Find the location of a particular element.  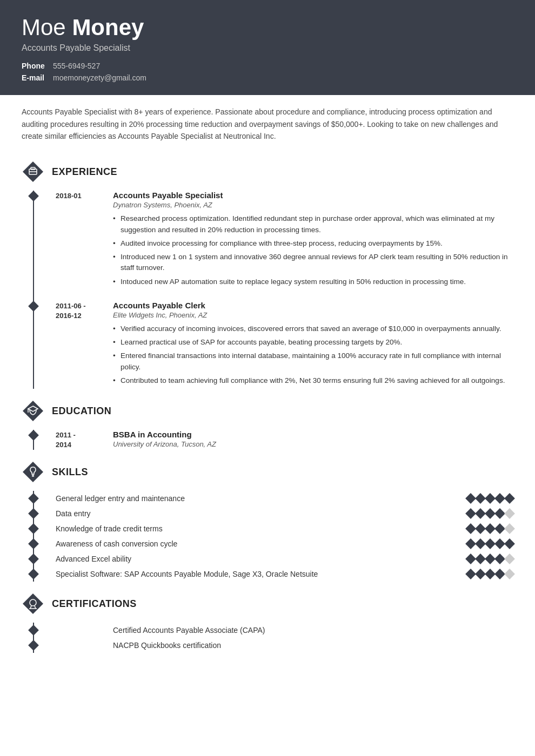

skills-title: SKILLS is located at coordinates (70, 472).